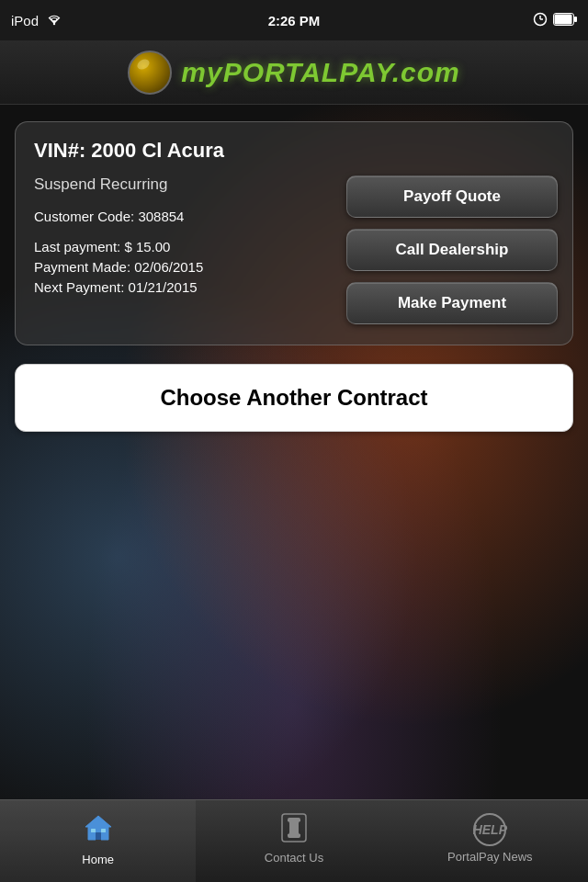 The height and width of the screenshot is (882, 588). What do you see at coordinates (185, 246) in the screenshot?
I see `last-payment-line: Last payment: $ 15.00` at bounding box center [185, 246].